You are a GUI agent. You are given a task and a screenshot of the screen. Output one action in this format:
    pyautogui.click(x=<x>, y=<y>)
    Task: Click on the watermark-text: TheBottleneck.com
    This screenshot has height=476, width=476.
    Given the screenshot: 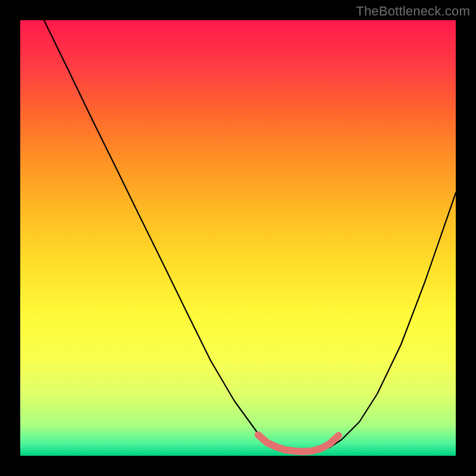 What is the action you would take?
    pyautogui.click(x=413, y=11)
    